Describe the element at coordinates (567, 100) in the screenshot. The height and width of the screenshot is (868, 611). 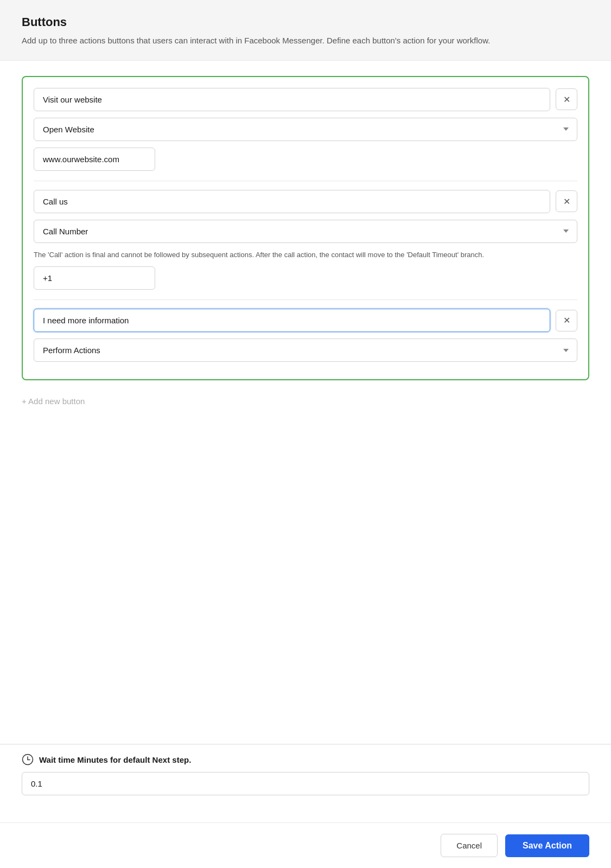
I see `close-icon-1: ✕` at that location.